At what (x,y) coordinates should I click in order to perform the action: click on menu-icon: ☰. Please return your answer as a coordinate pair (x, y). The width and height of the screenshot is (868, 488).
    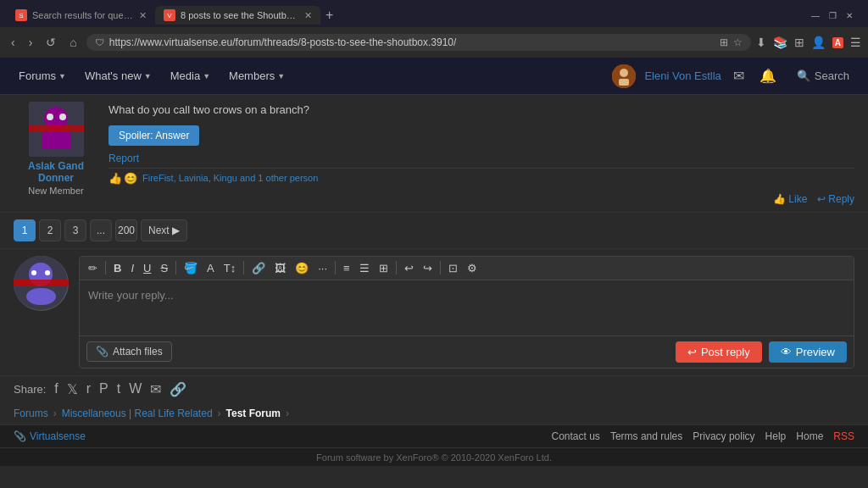
    Looking at the image, I should click on (856, 42).